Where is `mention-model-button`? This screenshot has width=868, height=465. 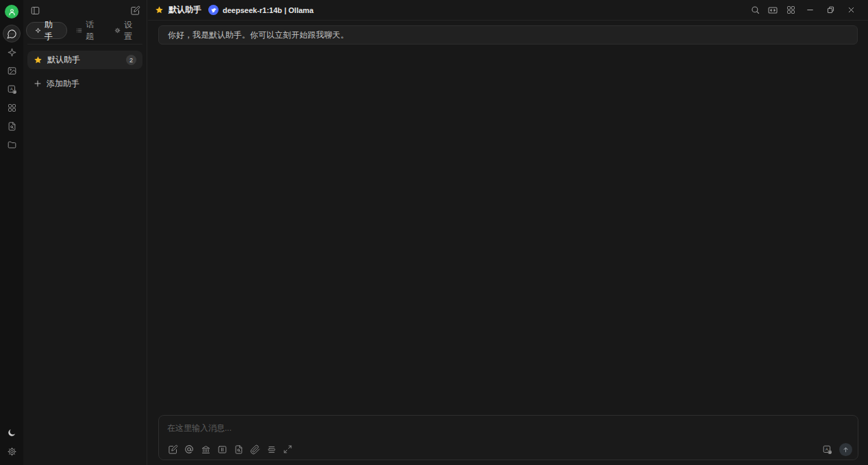 mention-model-button is located at coordinates (189, 449).